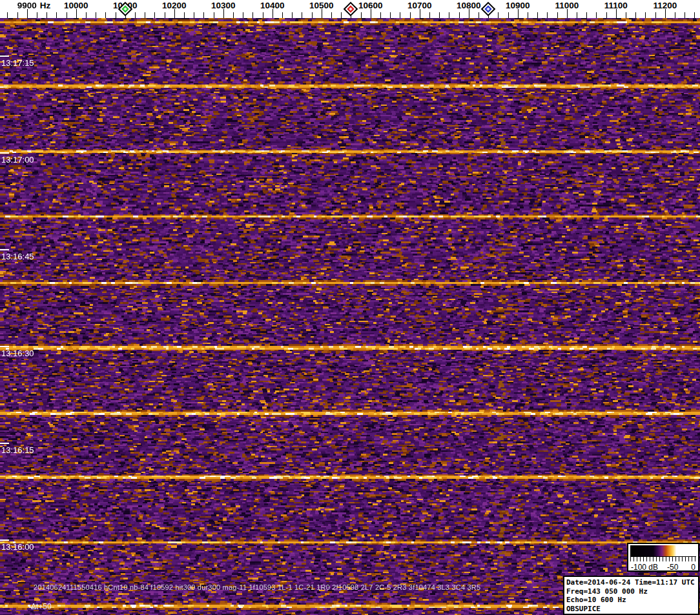 The width and height of the screenshot is (700, 615). Describe the element at coordinates (27, 5) in the screenshot. I see `axis-label: 9900` at that location.